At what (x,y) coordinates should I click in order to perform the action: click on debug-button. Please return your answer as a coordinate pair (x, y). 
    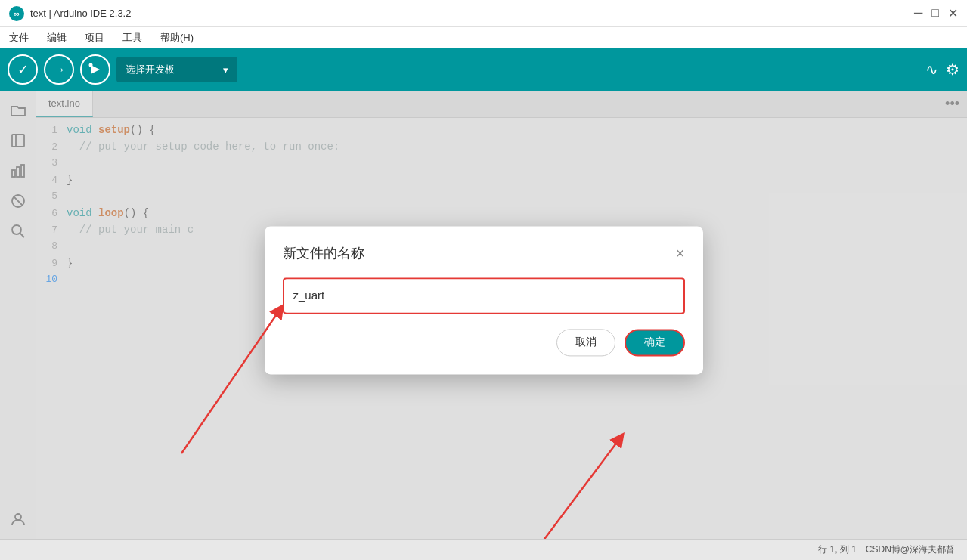
    Looking at the image, I should click on (95, 70).